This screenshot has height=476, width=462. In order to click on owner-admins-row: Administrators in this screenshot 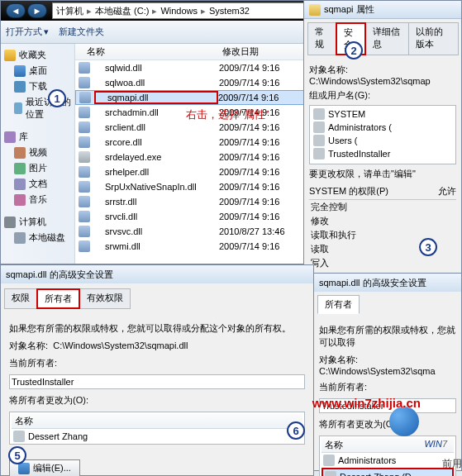, I will do `click(388, 460)`.